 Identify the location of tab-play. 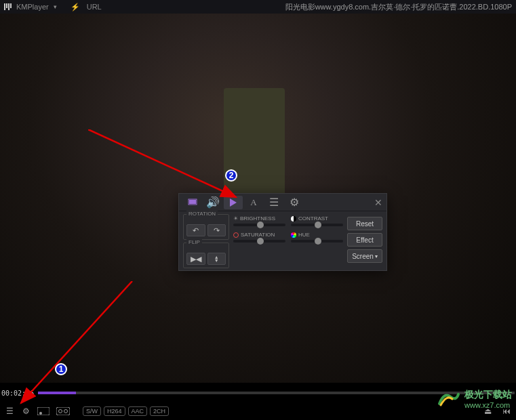
(233, 203).